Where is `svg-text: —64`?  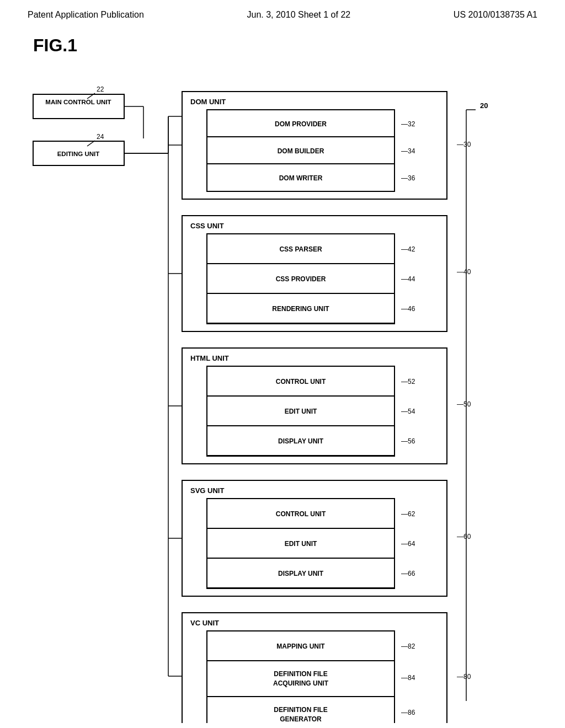
svg-text: —64 is located at coordinates (408, 544).